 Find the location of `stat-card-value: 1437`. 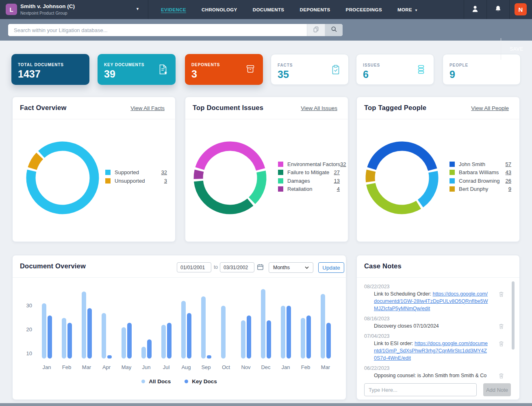

stat-card-value: 1437 is located at coordinates (29, 74).